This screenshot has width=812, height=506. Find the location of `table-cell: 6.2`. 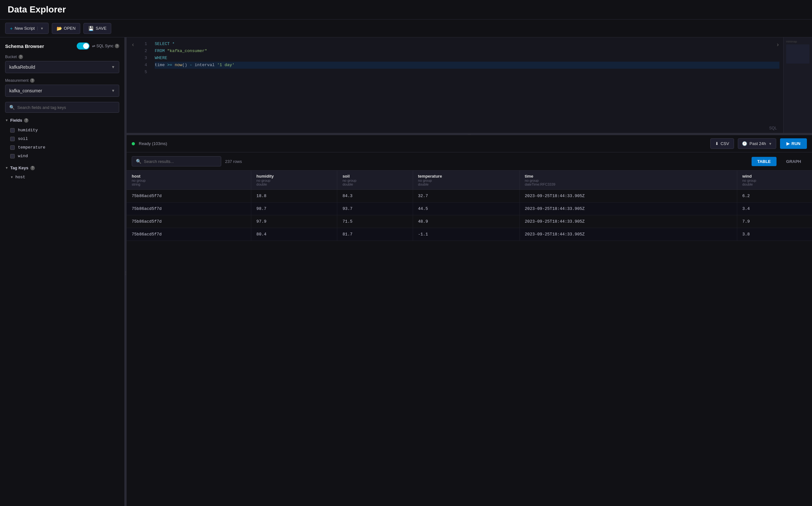

table-cell: 6.2 is located at coordinates (774, 196).